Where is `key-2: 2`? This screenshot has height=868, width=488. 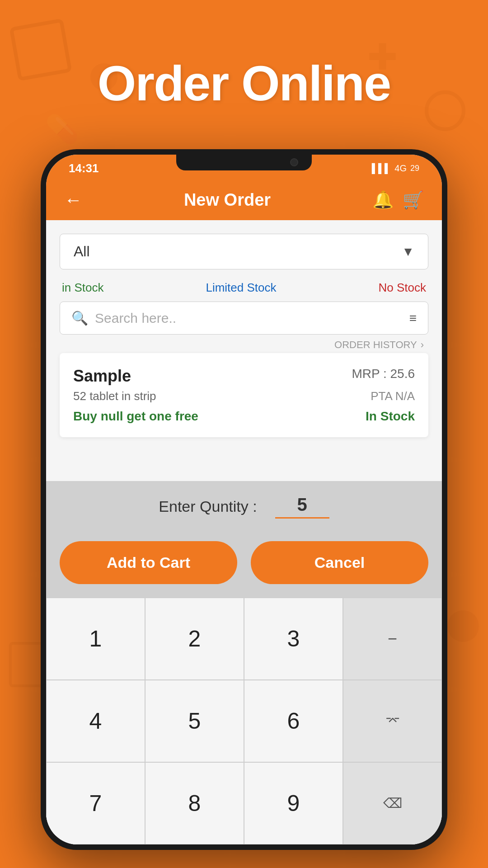 key-2: 2 is located at coordinates (194, 639).